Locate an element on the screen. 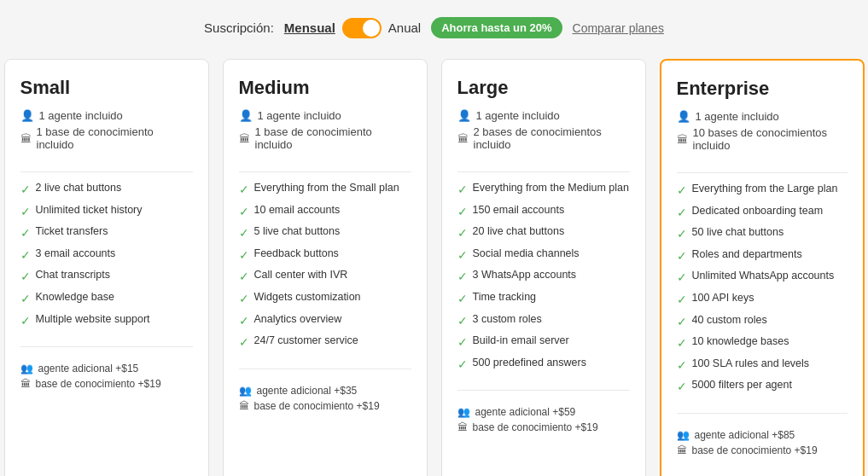  feature-text: 3 WhatsApp accounts is located at coordinates (525, 276).